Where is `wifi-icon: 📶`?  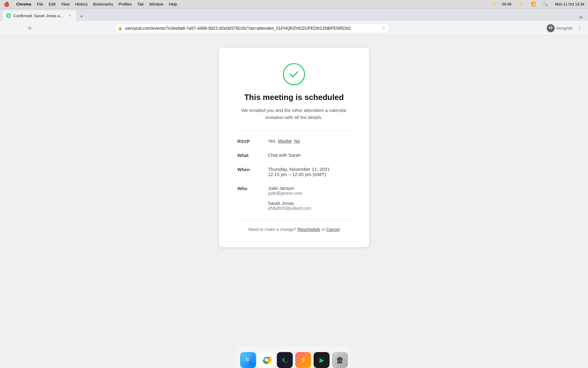 wifi-icon: 📶 is located at coordinates (533, 4).